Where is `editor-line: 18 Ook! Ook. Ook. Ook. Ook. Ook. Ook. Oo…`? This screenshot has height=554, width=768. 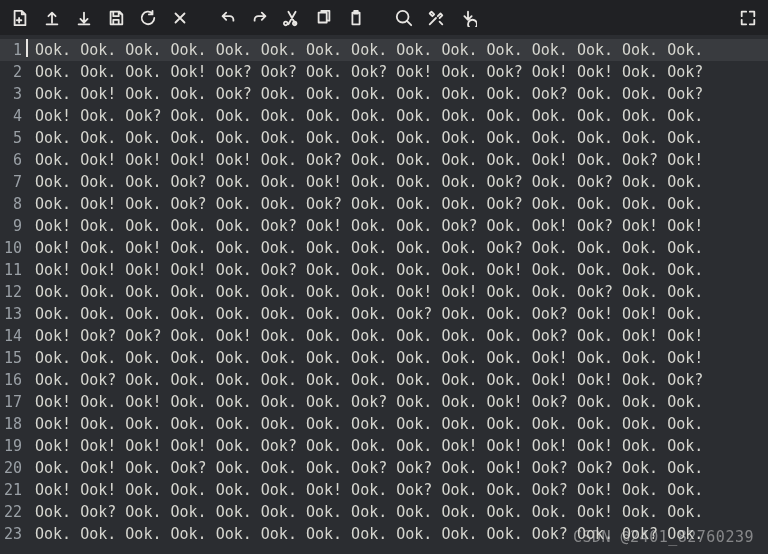 editor-line: 18 Ook! Ook. Ook. Ook. Ook. Ook. Ook. Oo… is located at coordinates (384, 424).